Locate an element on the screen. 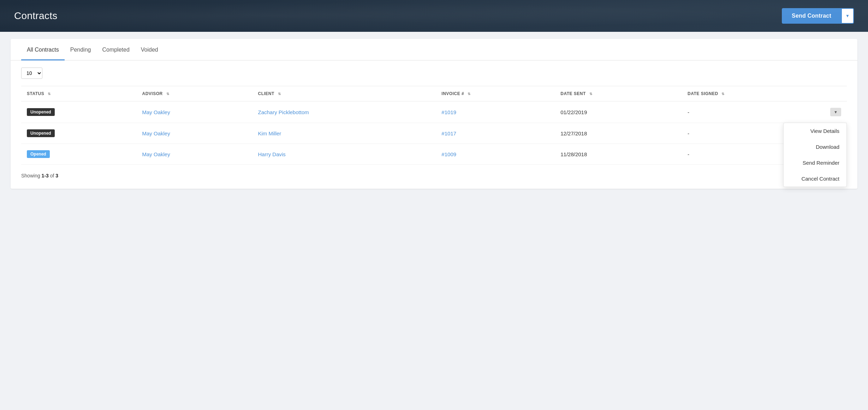 The height and width of the screenshot is (410, 868). page-header: Contracts Send Contract ▼ is located at coordinates (434, 16).